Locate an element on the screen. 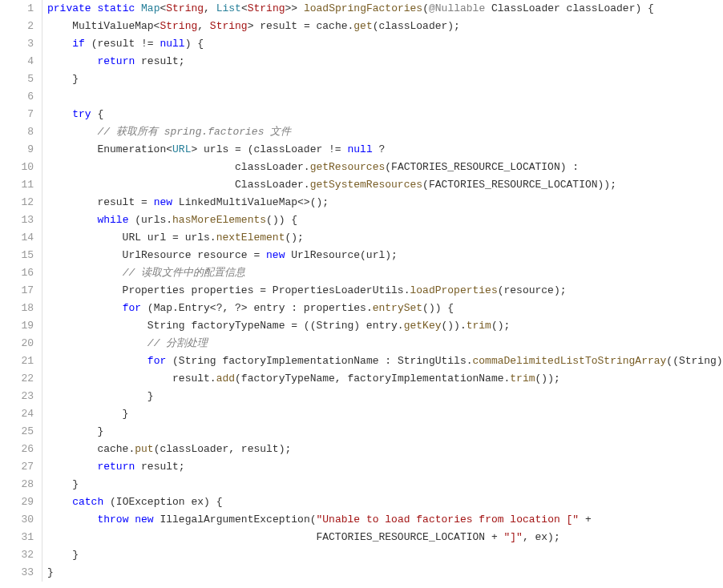  line-number: 28 is located at coordinates (17, 485).